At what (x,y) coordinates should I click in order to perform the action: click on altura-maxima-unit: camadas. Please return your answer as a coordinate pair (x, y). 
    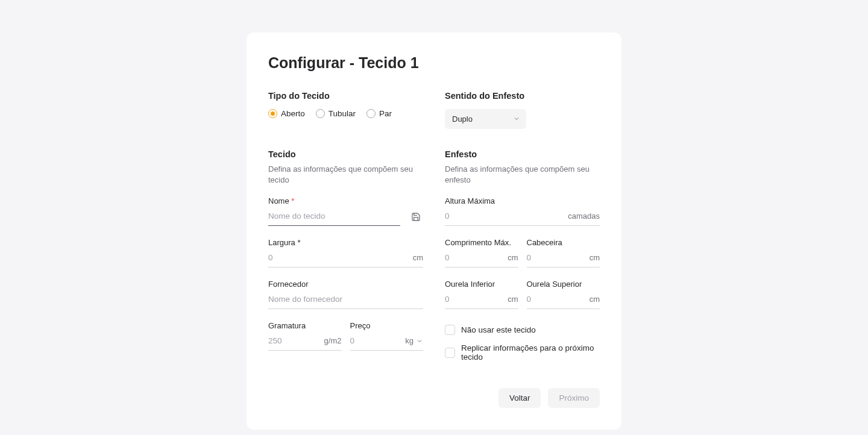
    Looking at the image, I should click on (581, 216).